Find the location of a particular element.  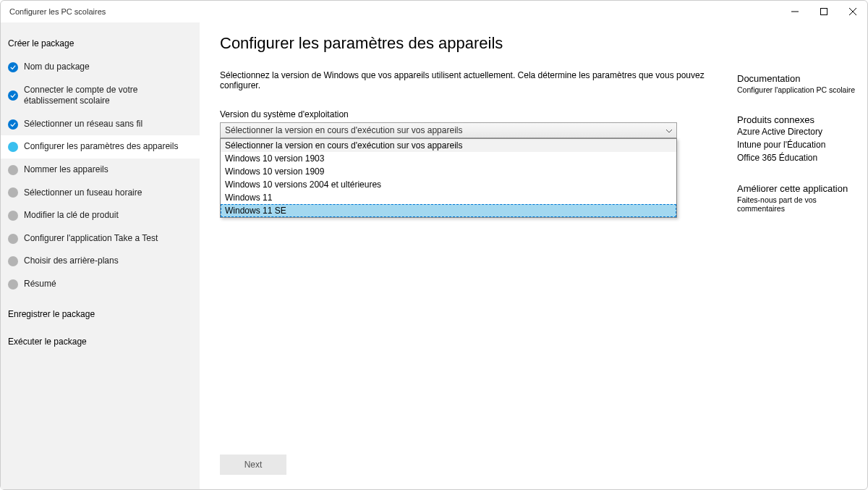

product-link-0: Azure Active Directory is located at coordinates (799, 132).